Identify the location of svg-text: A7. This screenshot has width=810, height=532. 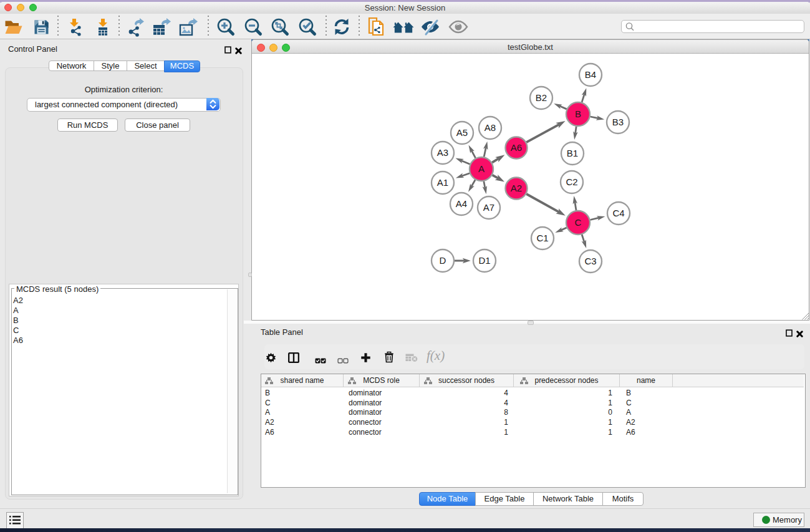
(489, 207).